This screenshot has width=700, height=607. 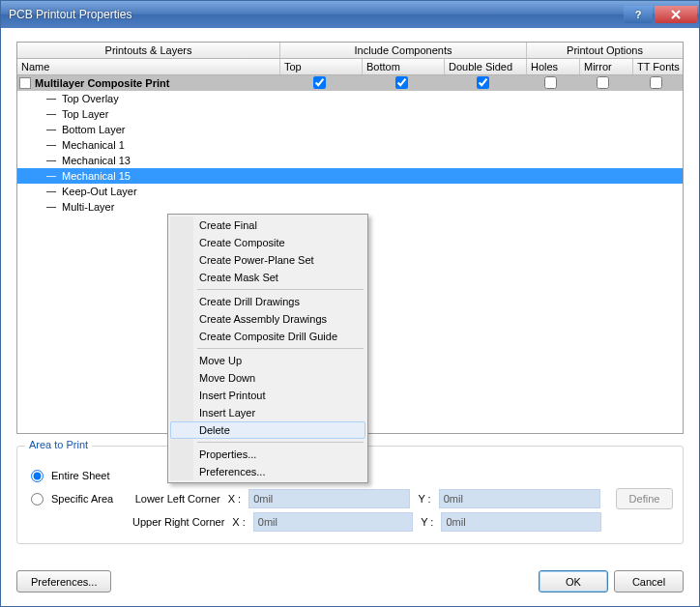 What do you see at coordinates (268, 361) in the screenshot?
I see `context-menu-item: Move Up` at bounding box center [268, 361].